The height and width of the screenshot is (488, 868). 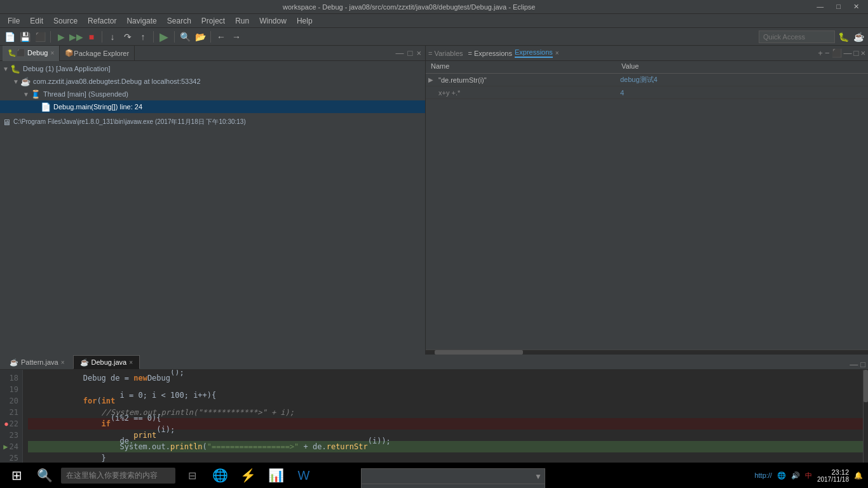 What do you see at coordinates (9, 378) in the screenshot?
I see `line-num-18: 18` at bounding box center [9, 378].